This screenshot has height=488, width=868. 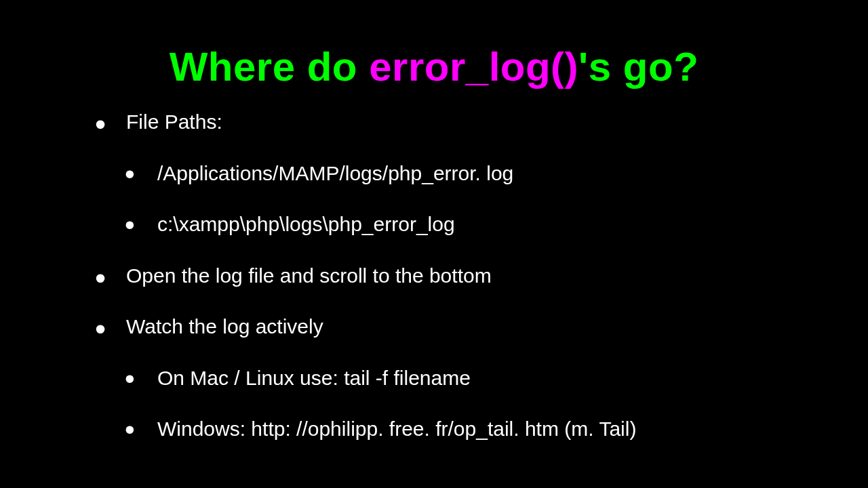 I want to click on list-text: c:\xampp\php\logs\php_error_log, so click(x=307, y=224).